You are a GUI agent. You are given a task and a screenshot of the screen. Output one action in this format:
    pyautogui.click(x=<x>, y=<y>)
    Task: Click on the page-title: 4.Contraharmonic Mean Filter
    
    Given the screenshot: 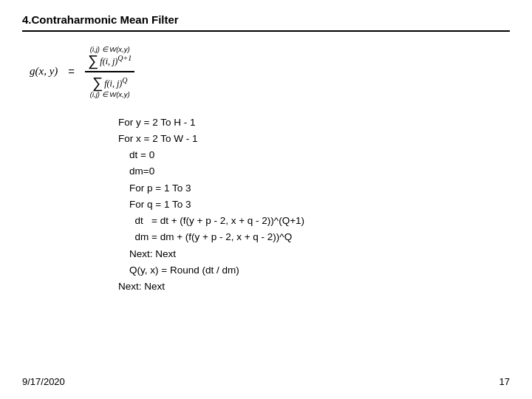 What is the action you would take?
    pyautogui.click(x=100, y=19)
    